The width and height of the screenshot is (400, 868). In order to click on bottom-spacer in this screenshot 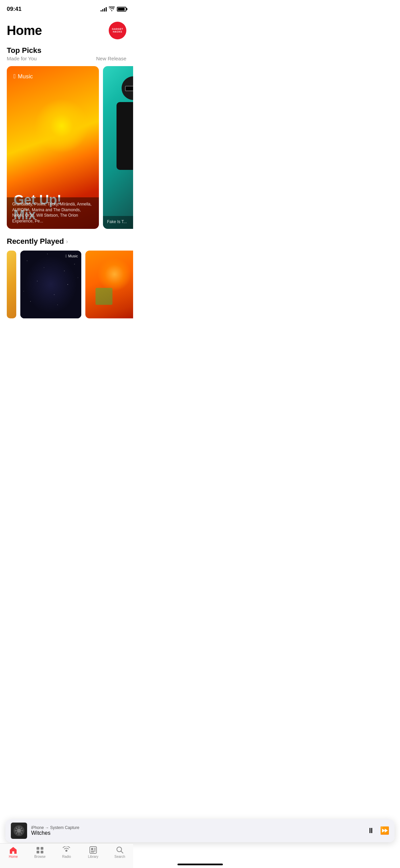, I will do `click(66, 351)`.